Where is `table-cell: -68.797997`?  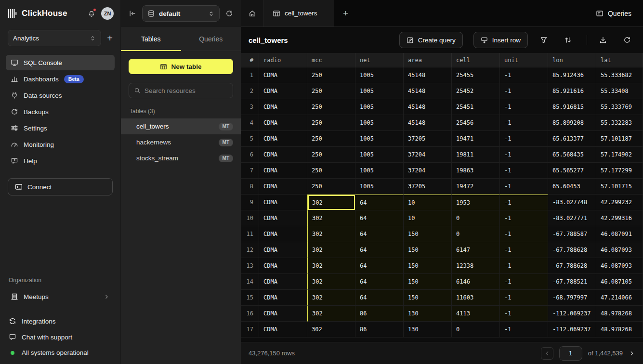
table-cell: -68.797997 is located at coordinates (572, 298).